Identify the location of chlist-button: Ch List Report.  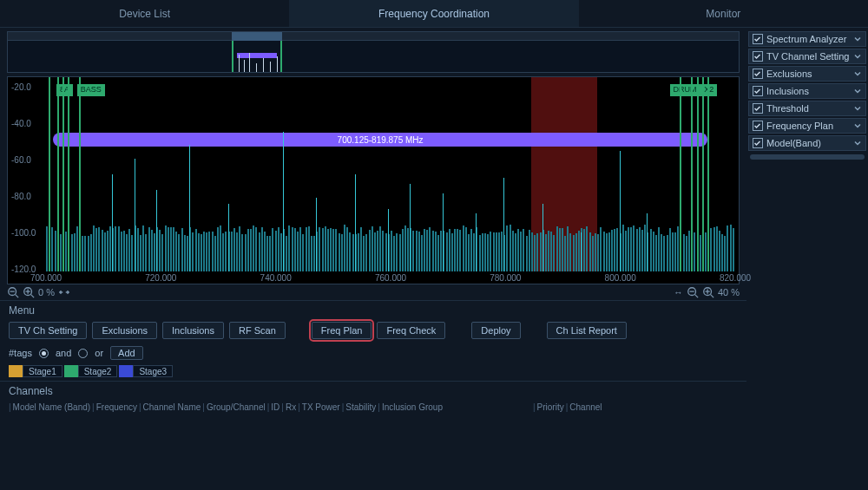
(587, 330).